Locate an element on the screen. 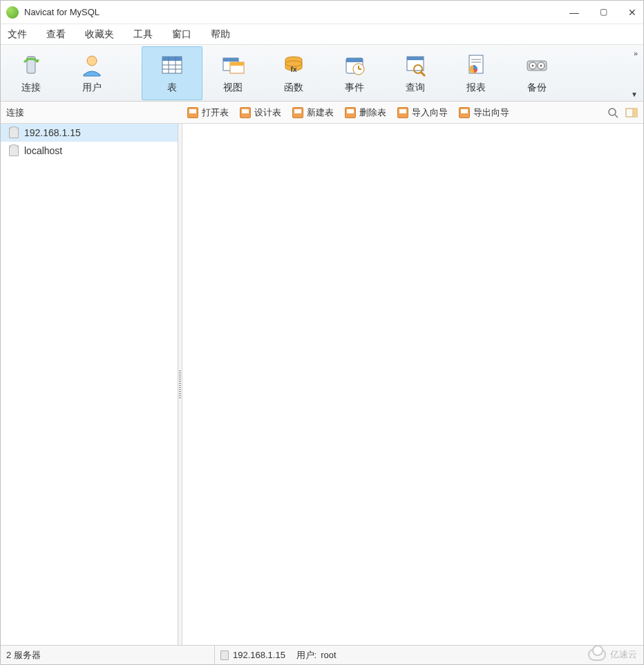  menu-window: 窗口 is located at coordinates (182, 35).